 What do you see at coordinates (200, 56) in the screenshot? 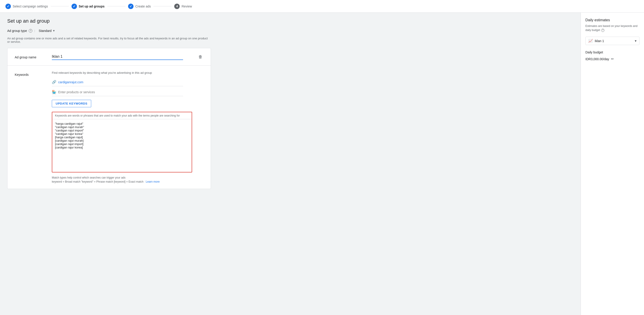
I see `delete-icon-wrapper: 🗑` at bounding box center [200, 56].